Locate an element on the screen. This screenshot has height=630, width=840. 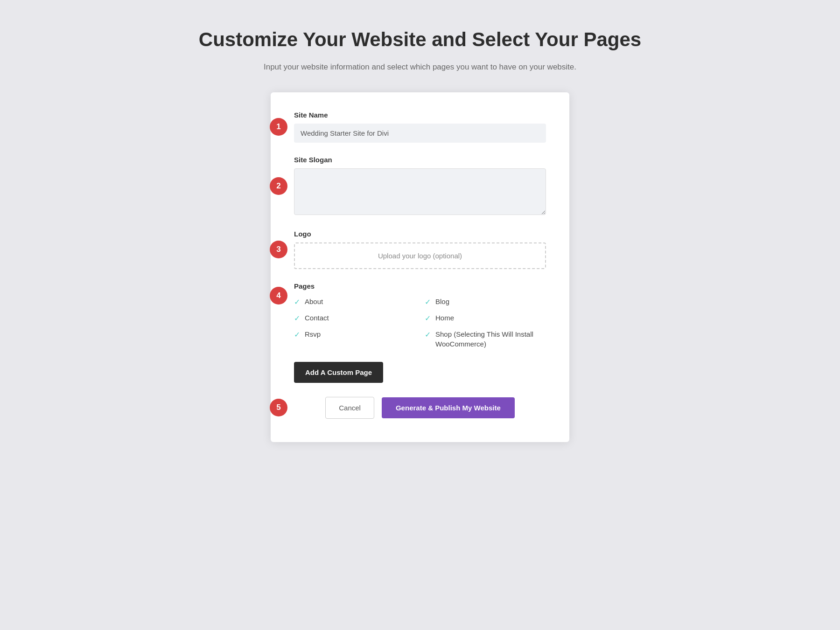
add-custom-page-wrapper: Add A Custom Page is located at coordinates (420, 380).